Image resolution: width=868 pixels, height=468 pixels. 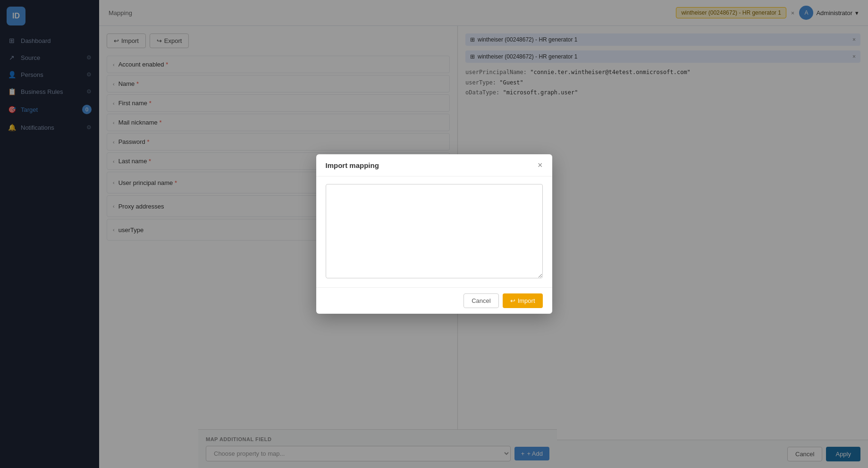 What do you see at coordinates (434, 165) in the screenshot?
I see `modal-header: Import mapping ×` at bounding box center [434, 165].